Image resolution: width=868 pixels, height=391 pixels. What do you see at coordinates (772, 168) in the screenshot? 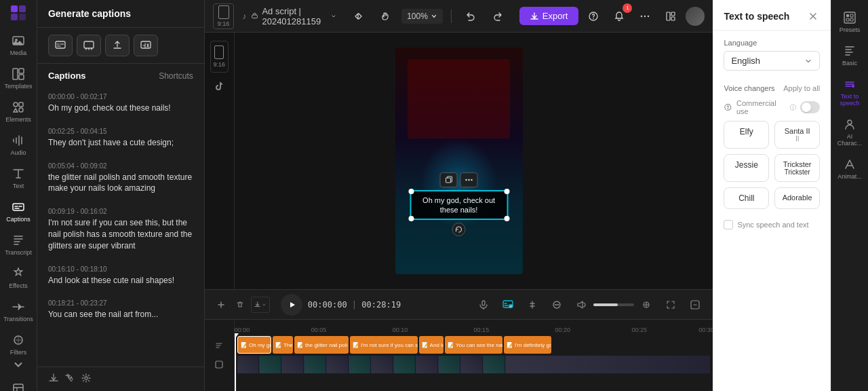
I see `voice-grid: Elfy Santa II II Jessie Trickster Tricks…` at bounding box center [772, 168].